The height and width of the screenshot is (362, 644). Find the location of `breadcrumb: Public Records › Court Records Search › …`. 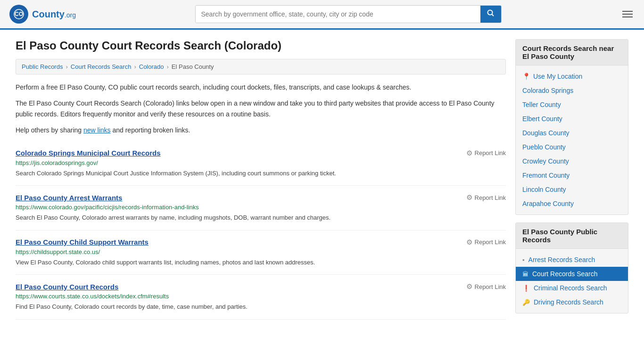

breadcrumb: Public Records › Court Records Search › … is located at coordinates (261, 67).